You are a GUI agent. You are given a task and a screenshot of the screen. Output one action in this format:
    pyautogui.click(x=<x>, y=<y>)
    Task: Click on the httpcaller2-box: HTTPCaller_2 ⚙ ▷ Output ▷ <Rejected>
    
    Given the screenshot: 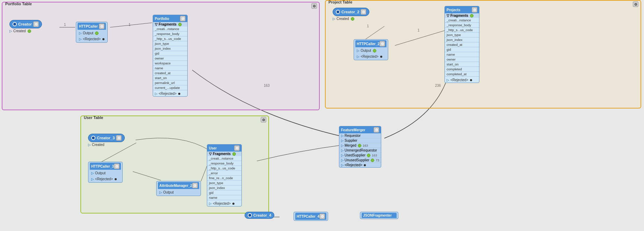 What is the action you would take?
    pyautogui.click(x=371, y=50)
    